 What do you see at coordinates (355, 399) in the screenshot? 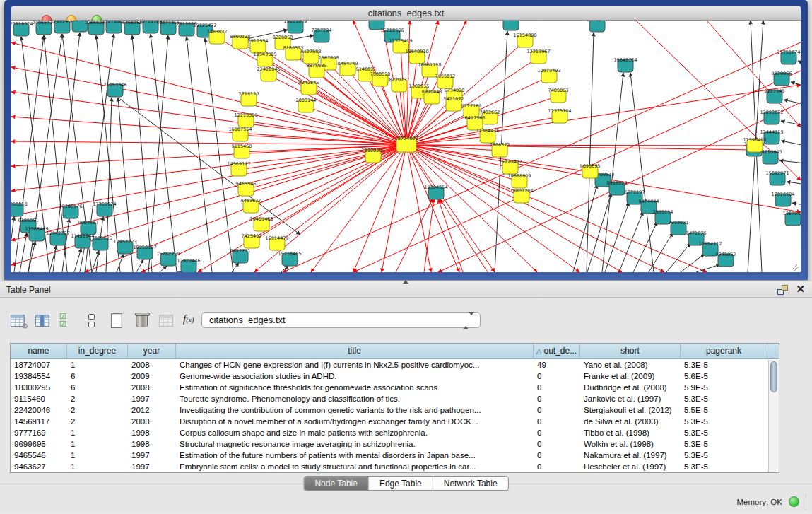
I see `table-cell: Tourette syndrome. Phenomenology and cla…` at bounding box center [355, 399].